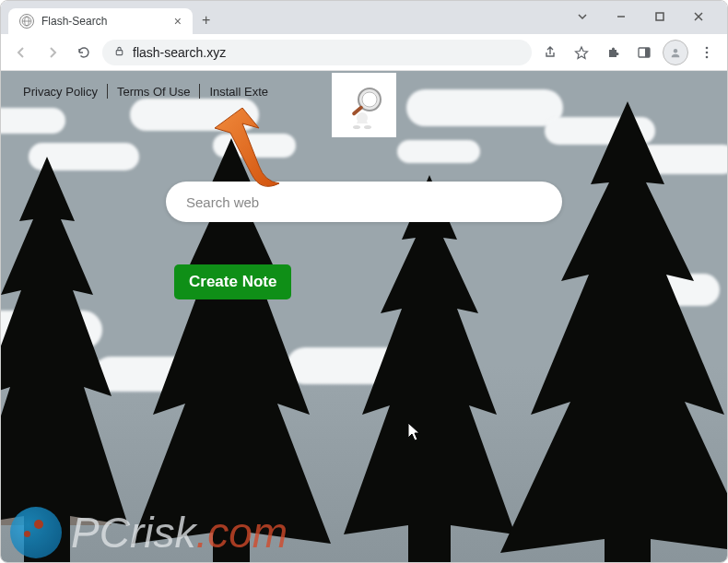  What do you see at coordinates (581, 53) in the screenshot?
I see `star-icon` at bounding box center [581, 53].